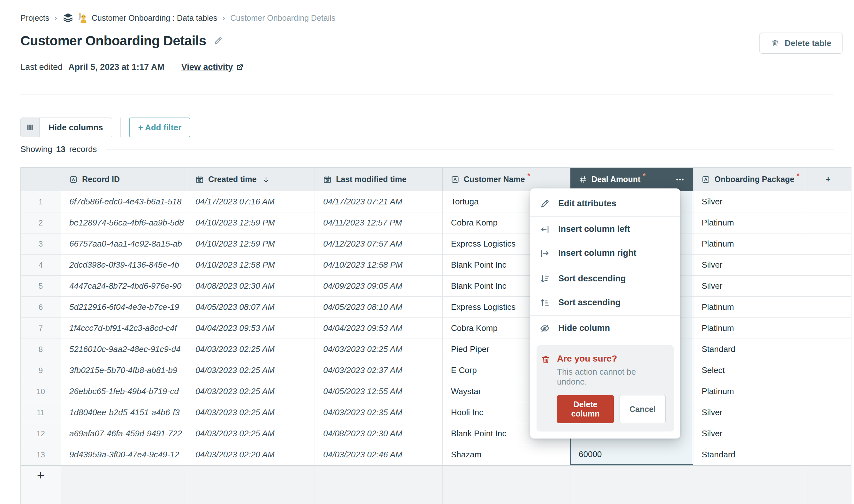 This screenshot has height=504, width=854. Describe the element at coordinates (379, 202) in the screenshot. I see `cell-modified: 04/17/2023 07:21 AM` at that location.